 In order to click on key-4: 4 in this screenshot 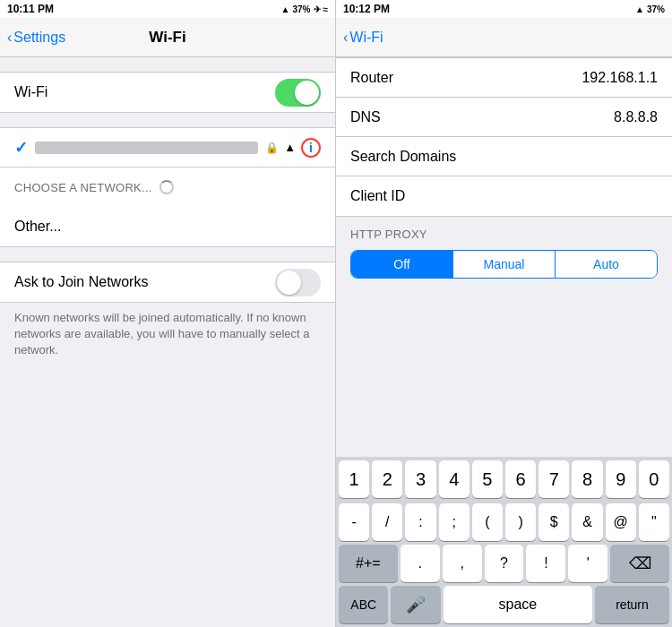, I will do `click(454, 479)`.